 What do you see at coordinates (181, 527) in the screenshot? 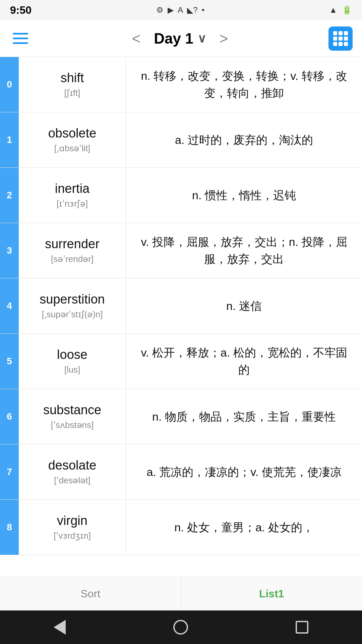
I see `word-row: 8virgin[ˈvɜrdʒɪn]n. 处女，童男；a. 处女的，` at bounding box center [181, 527].